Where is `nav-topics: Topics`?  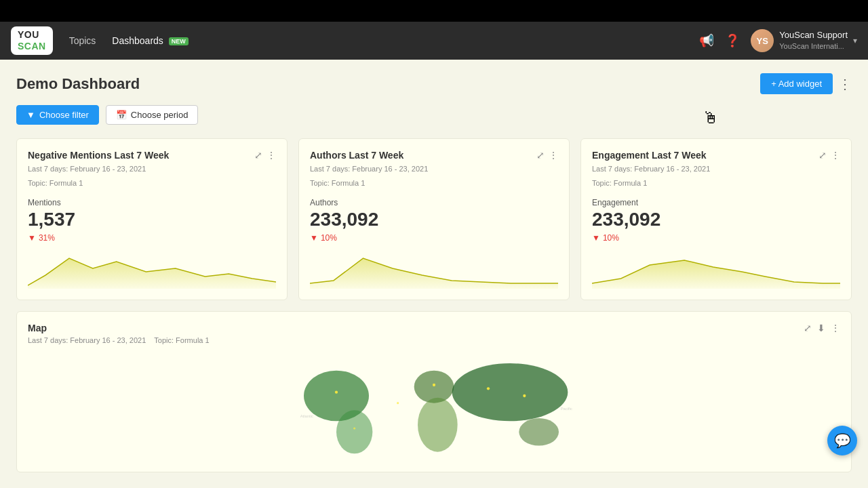
nav-topics: Topics is located at coordinates (83, 41).